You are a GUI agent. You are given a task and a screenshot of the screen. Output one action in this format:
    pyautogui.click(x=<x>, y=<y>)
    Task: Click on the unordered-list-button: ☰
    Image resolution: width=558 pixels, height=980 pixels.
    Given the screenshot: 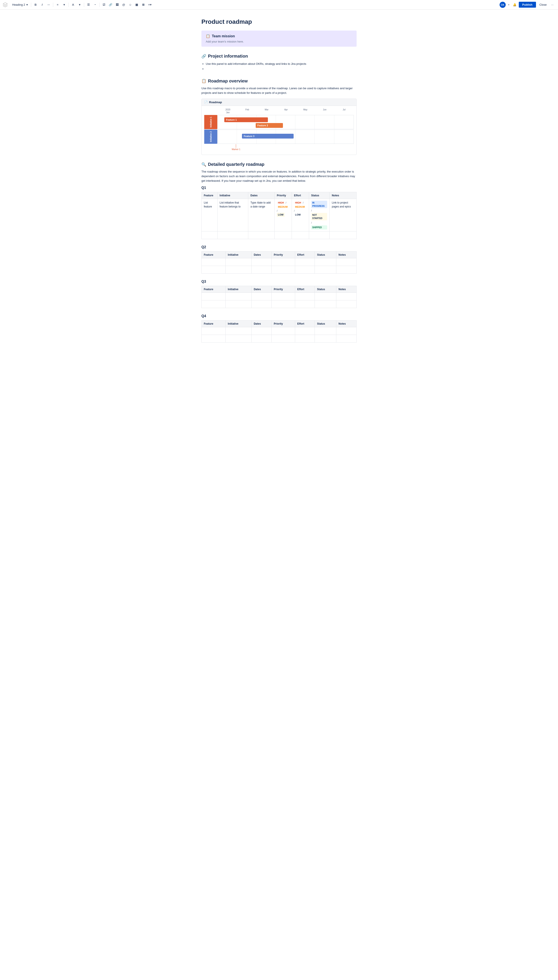 What is the action you would take?
    pyautogui.click(x=89, y=5)
    